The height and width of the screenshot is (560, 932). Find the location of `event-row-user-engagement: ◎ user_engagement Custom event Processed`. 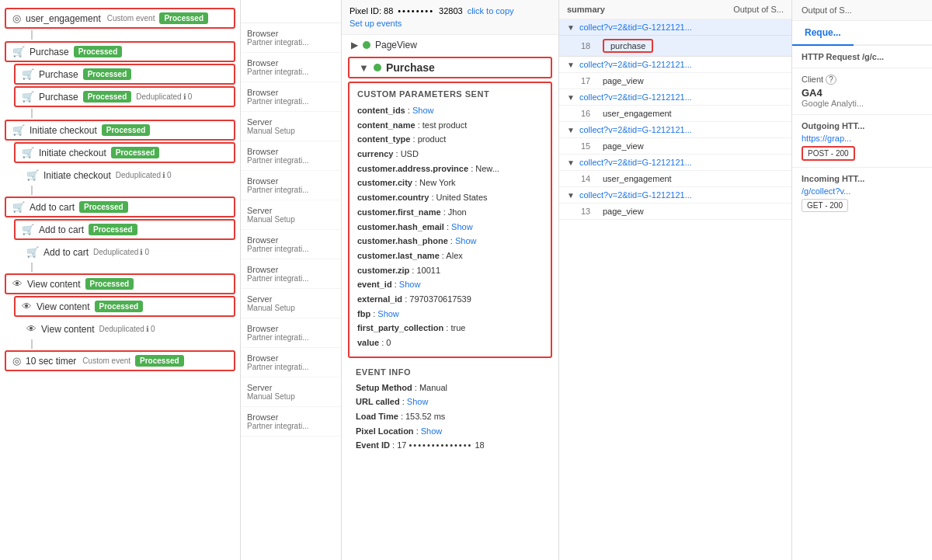

event-row-user-engagement: ◎ user_engagement Custom event Processed is located at coordinates (120, 19).